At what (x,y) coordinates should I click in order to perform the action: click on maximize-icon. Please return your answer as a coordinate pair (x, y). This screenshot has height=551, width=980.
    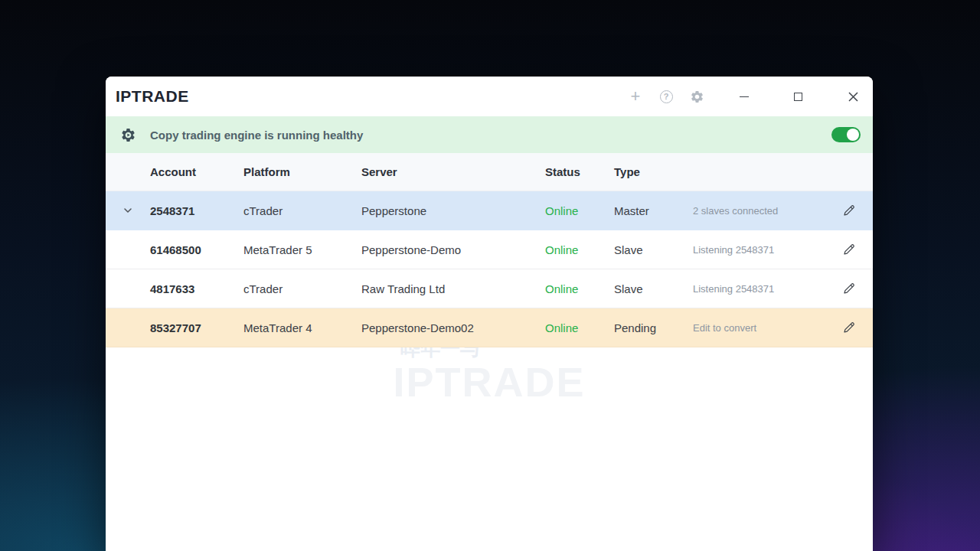
    Looking at the image, I should click on (798, 96).